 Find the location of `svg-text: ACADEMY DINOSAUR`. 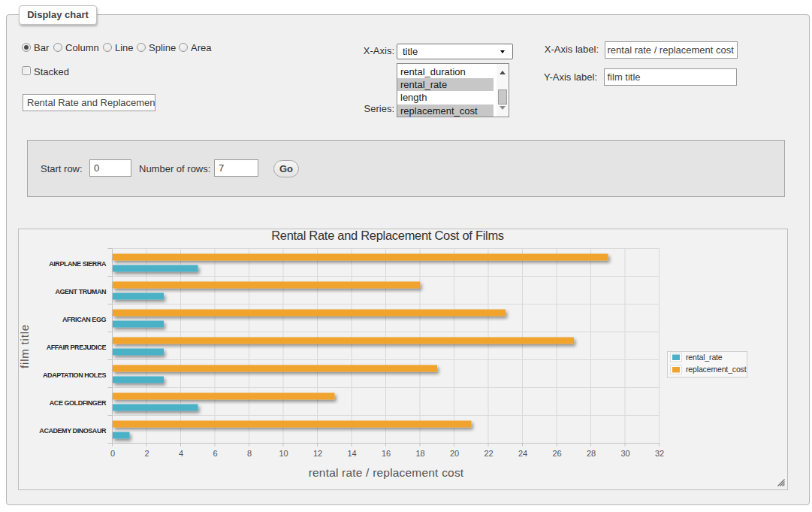

svg-text: ACADEMY DINOSAUR is located at coordinates (73, 431).